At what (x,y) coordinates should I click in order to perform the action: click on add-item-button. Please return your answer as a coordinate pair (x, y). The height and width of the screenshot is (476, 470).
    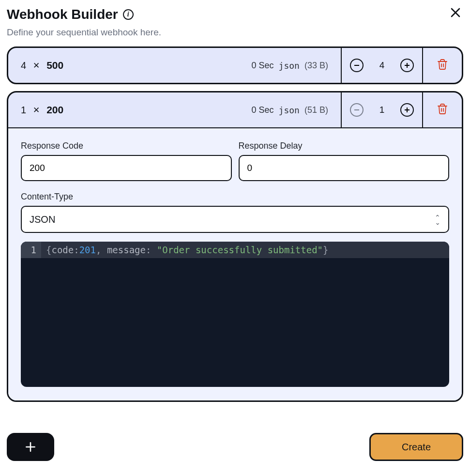
    Looking at the image, I should click on (30, 447).